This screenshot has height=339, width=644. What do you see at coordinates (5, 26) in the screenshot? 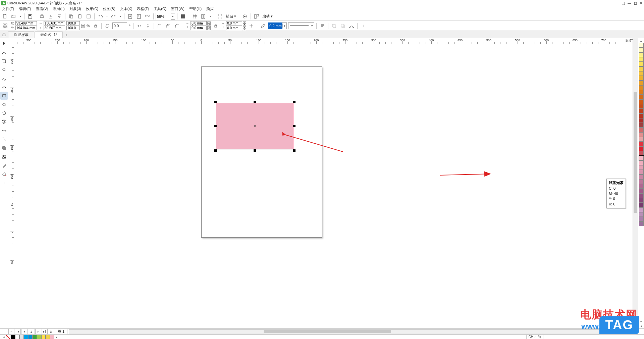
I see `origin-icon` at bounding box center [5, 26].